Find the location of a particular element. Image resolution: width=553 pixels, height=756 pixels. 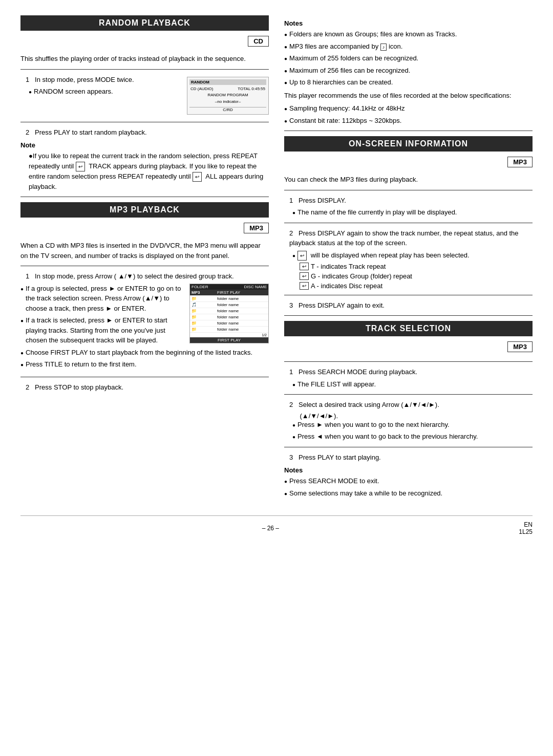

spec-2: Constant bit rate: 112kbps ~ 320kbps. is located at coordinates (409, 121).